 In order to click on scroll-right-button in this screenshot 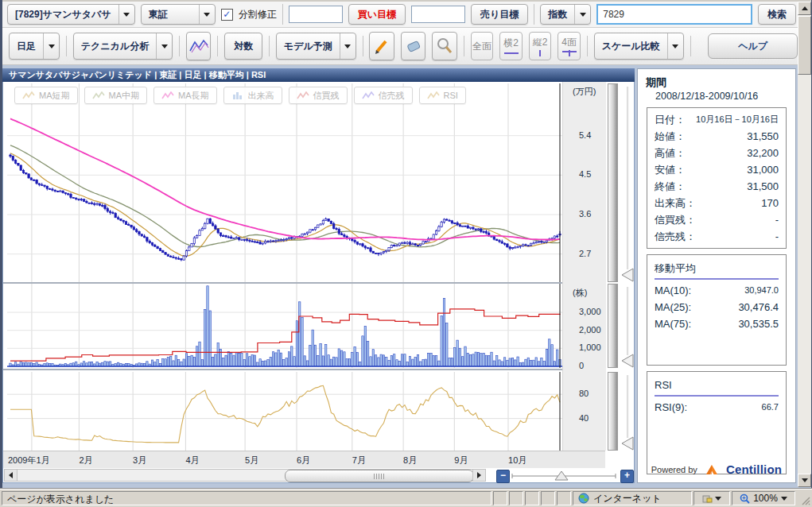, I will do `click(479, 475)`.